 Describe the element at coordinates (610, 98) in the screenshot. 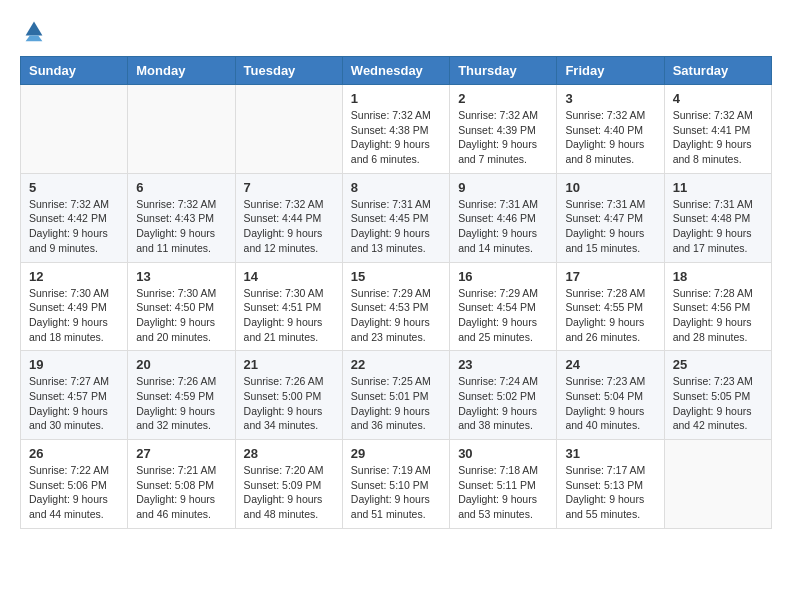

I see `day-number-3: 3` at that location.